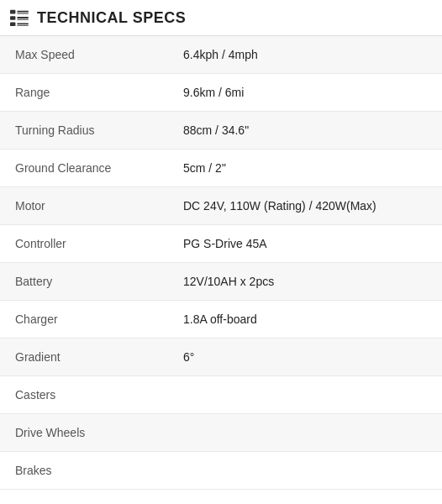 The width and height of the screenshot is (442, 504). What do you see at coordinates (305, 168) in the screenshot?
I see `spec-value: 5cm / 2"` at bounding box center [305, 168].